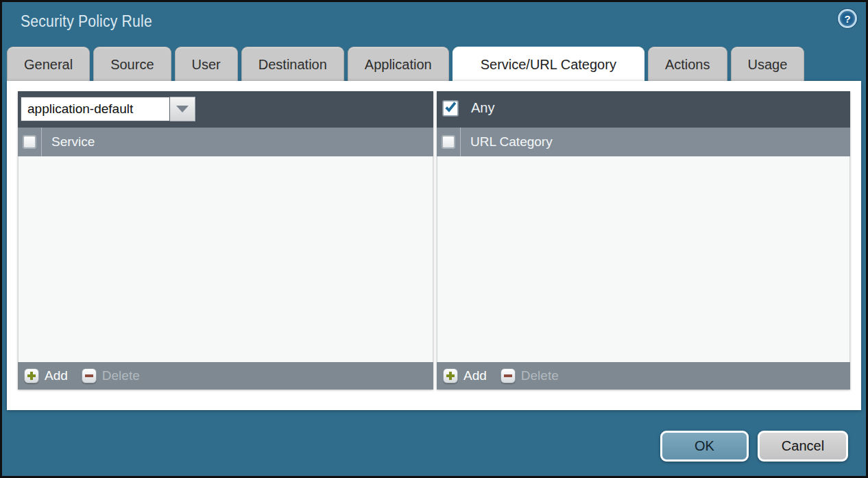  I want to click on url-category-column-header: URL Category, so click(511, 142).